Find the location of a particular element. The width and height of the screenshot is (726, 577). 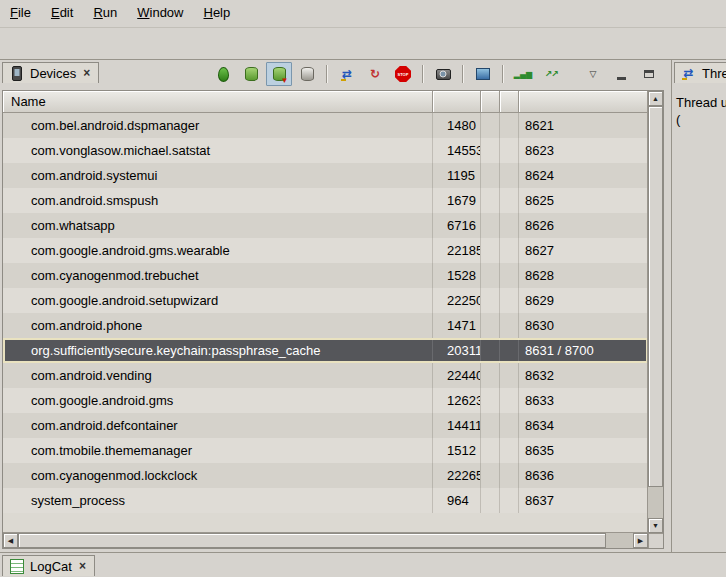

vertical-scrollbar is located at coordinates (655, 312).